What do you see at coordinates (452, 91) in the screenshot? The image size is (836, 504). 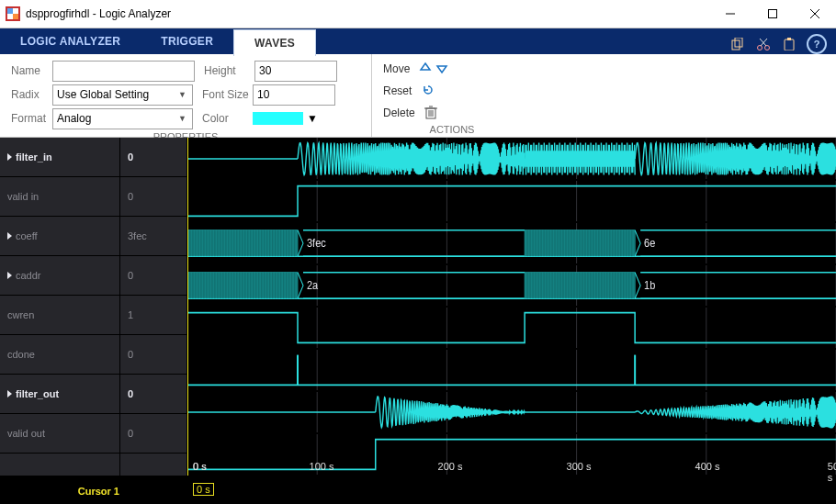 I see `reset-button: Reset` at bounding box center [452, 91].